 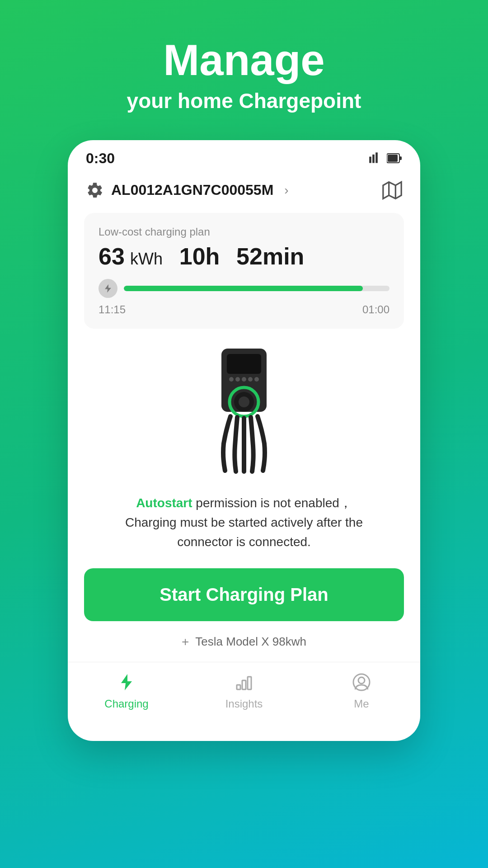 What do you see at coordinates (286, 190) in the screenshot?
I see `chevron-right-icon: ›` at bounding box center [286, 190].